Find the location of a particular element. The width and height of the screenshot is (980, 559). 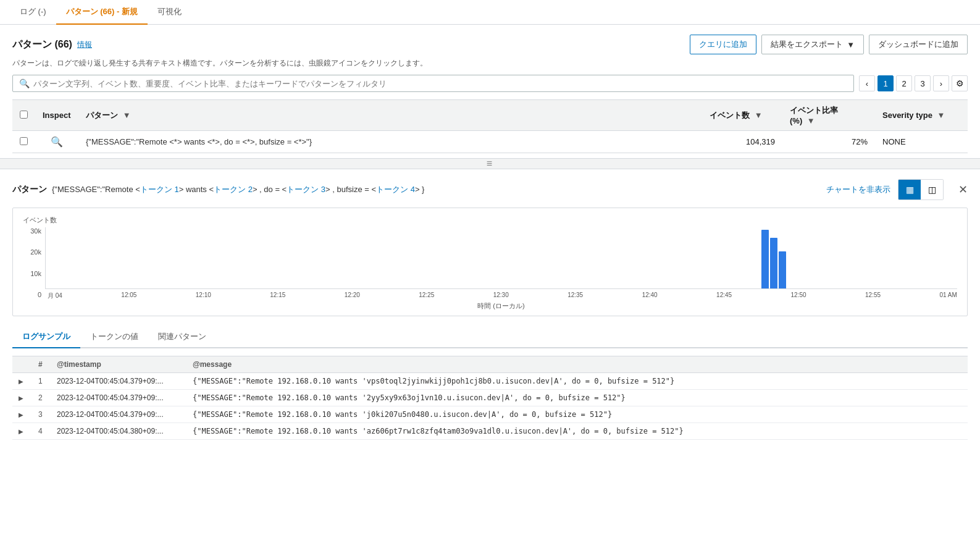

inspect-cell: 🔍 is located at coordinates (57, 142).